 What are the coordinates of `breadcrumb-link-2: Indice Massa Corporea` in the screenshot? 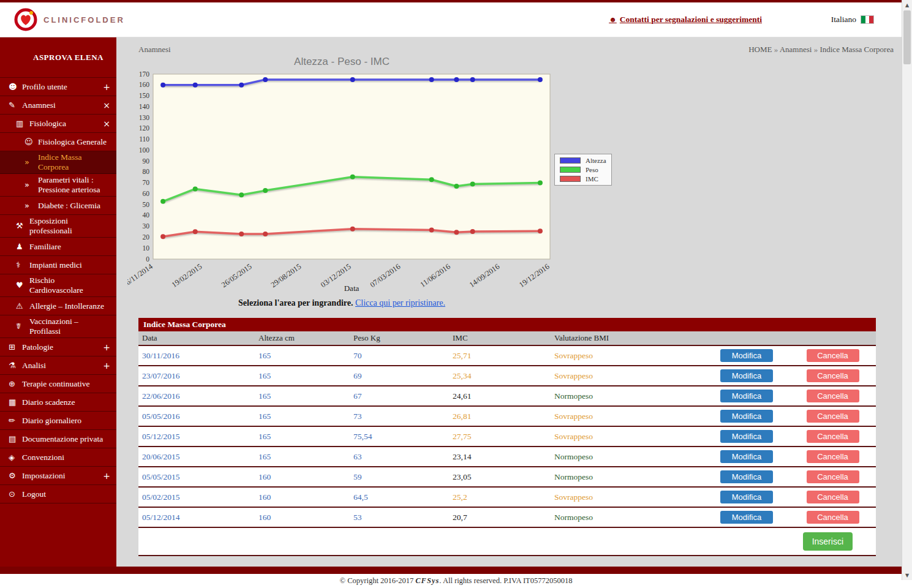 It's located at (856, 49).